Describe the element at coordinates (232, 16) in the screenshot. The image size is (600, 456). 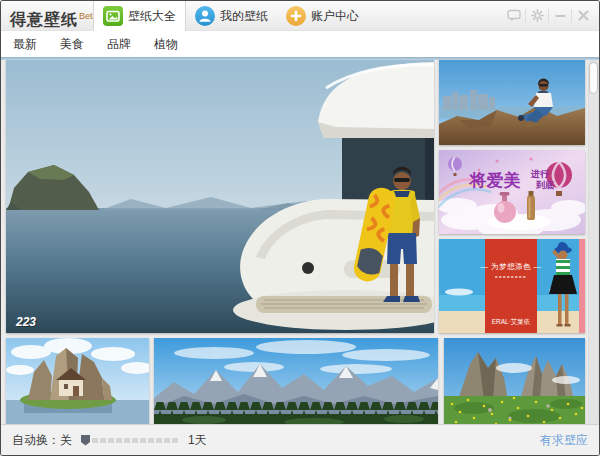
I see `tab-my-wallpapers: 我的壁纸` at that location.